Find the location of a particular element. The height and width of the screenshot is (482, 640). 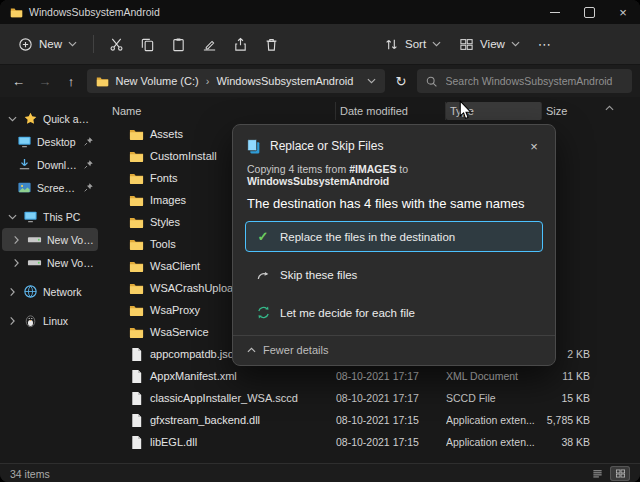

title-bar: WindowsSubsystemAndroid × is located at coordinates (320, 12).